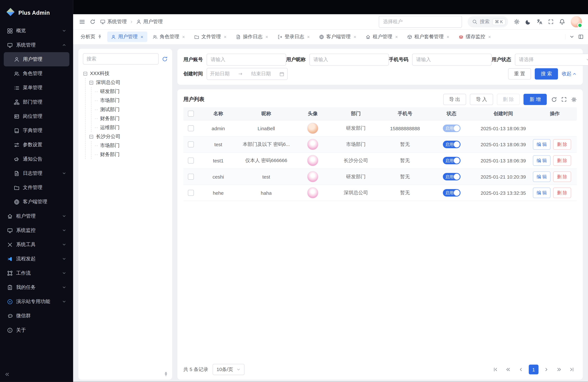 This screenshot has height=382, width=588. Describe the element at coordinates (37, 116) in the screenshot. I see `sidebar-item-岗位管理: 岗位管理` at that location.